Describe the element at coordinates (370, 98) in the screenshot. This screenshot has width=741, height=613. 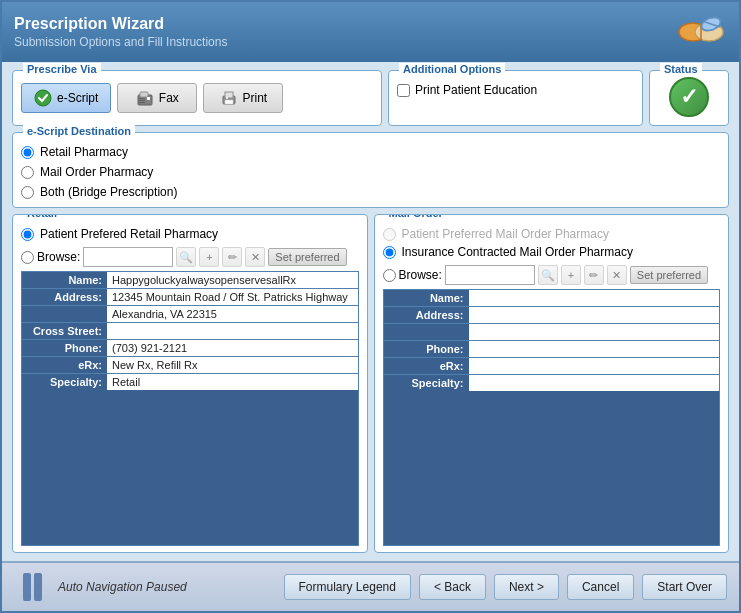
I see `top-row: Prescribe Via e-Script Fax` at that location.